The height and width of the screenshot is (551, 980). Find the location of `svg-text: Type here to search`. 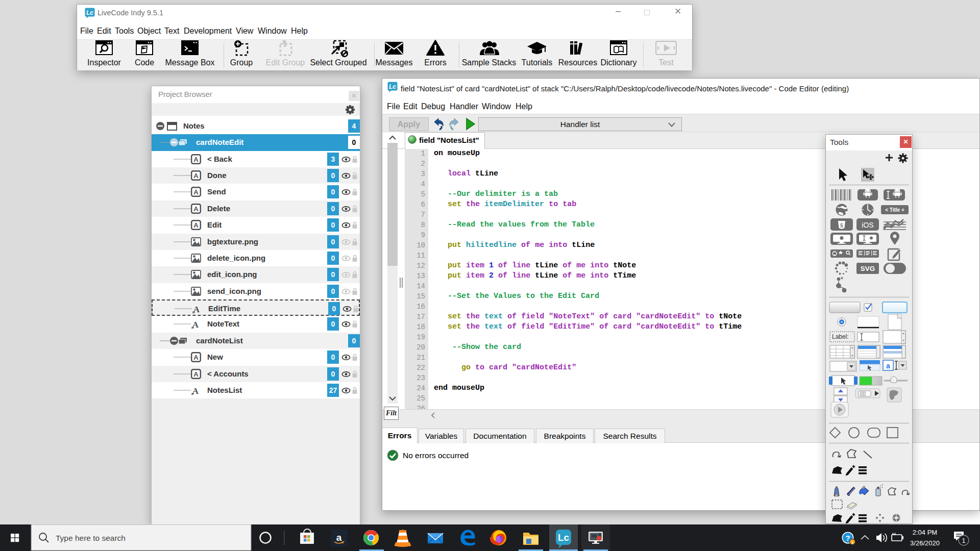

svg-text: Type here to search is located at coordinates (91, 538).